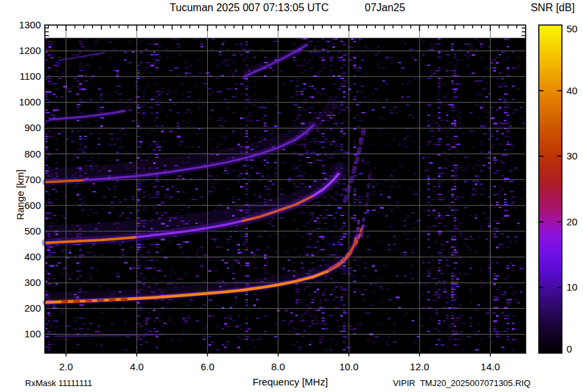 This screenshot has width=583, height=392. I want to click on x-tick-label: 8.0, so click(278, 366).